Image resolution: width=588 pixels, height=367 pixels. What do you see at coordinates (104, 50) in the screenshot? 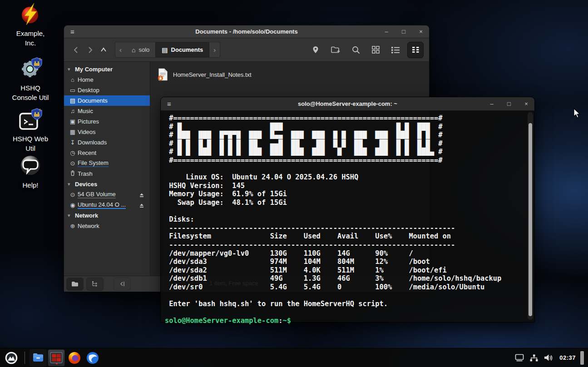
I see `up-button` at bounding box center [104, 50].